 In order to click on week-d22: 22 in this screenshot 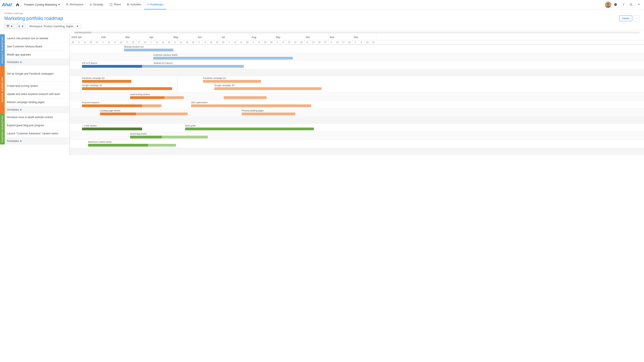, I will do `click(374, 42)`.